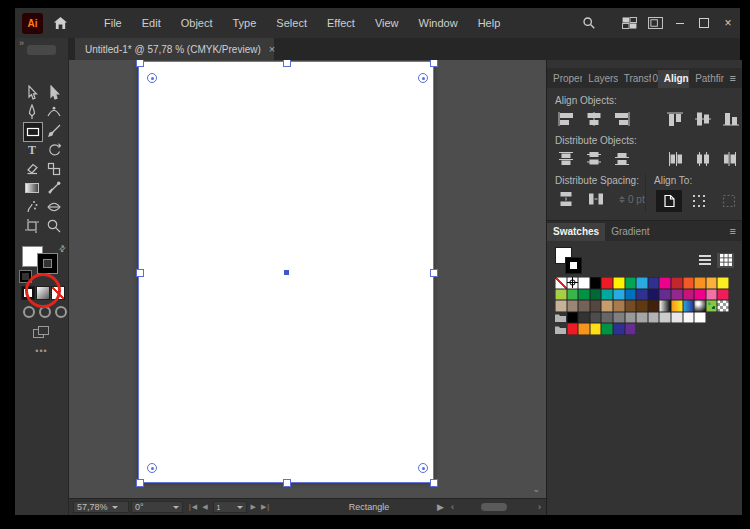  I want to click on distribute-vertical-center-icon, so click(594, 159).